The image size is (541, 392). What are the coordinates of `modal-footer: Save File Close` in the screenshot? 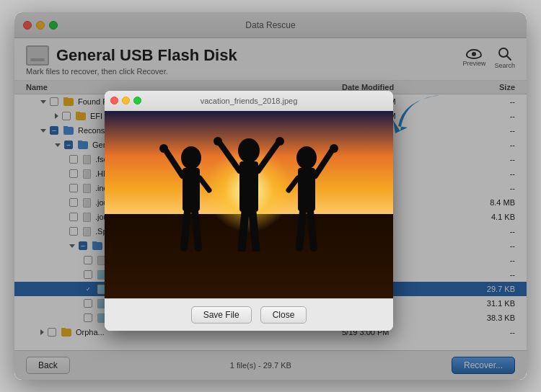 It's located at (249, 314).